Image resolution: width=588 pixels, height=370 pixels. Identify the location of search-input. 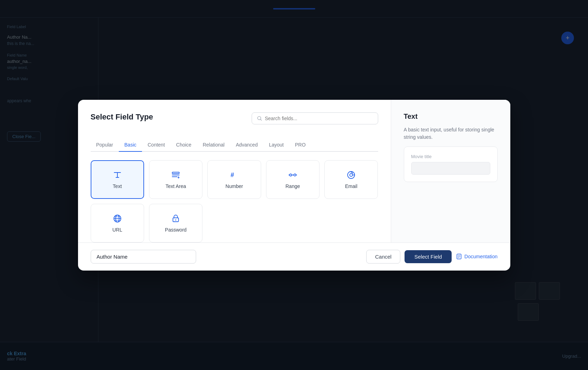
(318, 118).